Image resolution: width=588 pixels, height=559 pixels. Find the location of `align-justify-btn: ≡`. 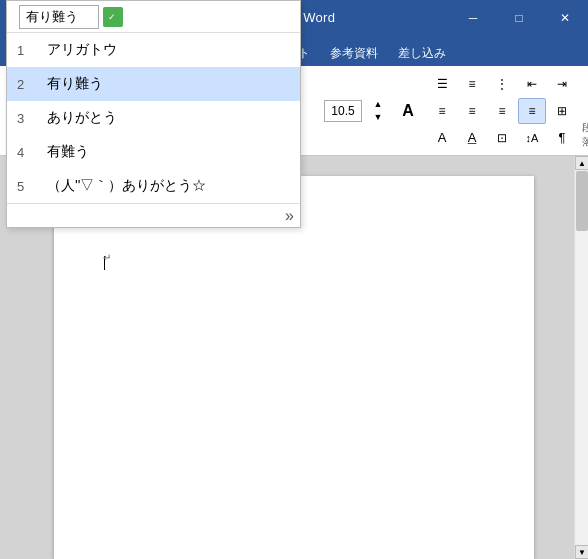

align-justify-btn: ≡ is located at coordinates (532, 111).